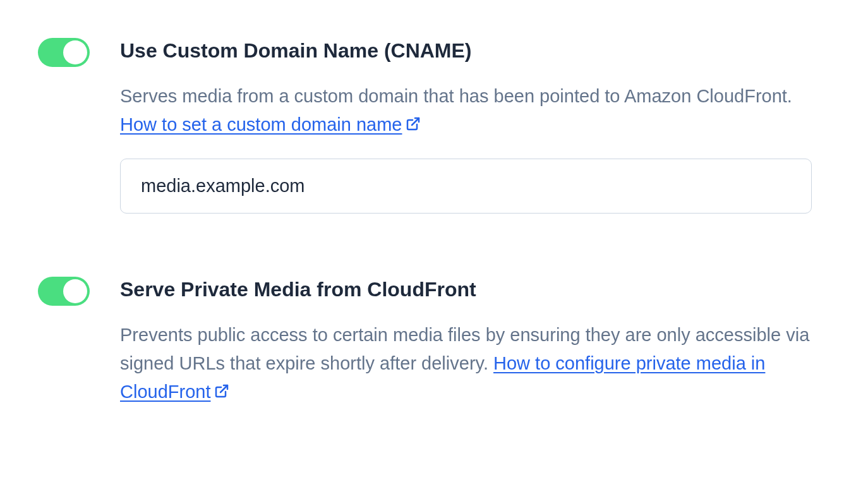 This screenshot has width=868, height=494. What do you see at coordinates (456, 96) in the screenshot?
I see `description-text: Serves media from a custom domain that h…` at bounding box center [456, 96].